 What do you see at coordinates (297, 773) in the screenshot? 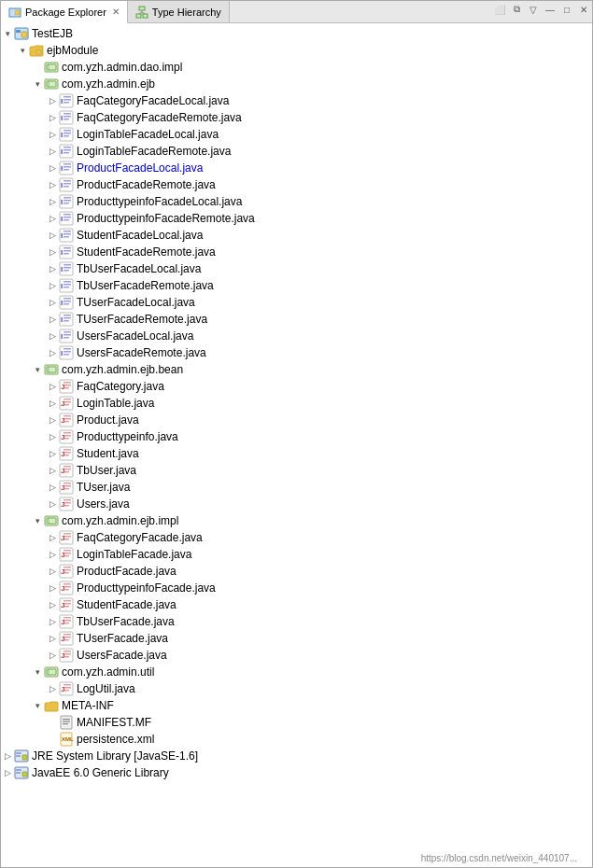
I see `tree-item: ▷ JavaEE 6.0 Generic Library` at bounding box center [297, 773].